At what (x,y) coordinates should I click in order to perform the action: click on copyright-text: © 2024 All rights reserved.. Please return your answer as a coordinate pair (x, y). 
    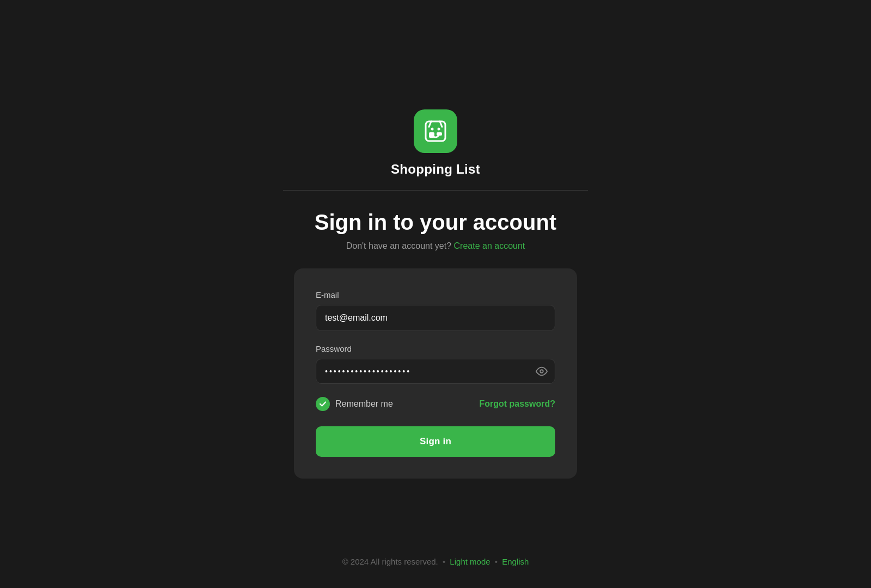
    Looking at the image, I should click on (390, 562).